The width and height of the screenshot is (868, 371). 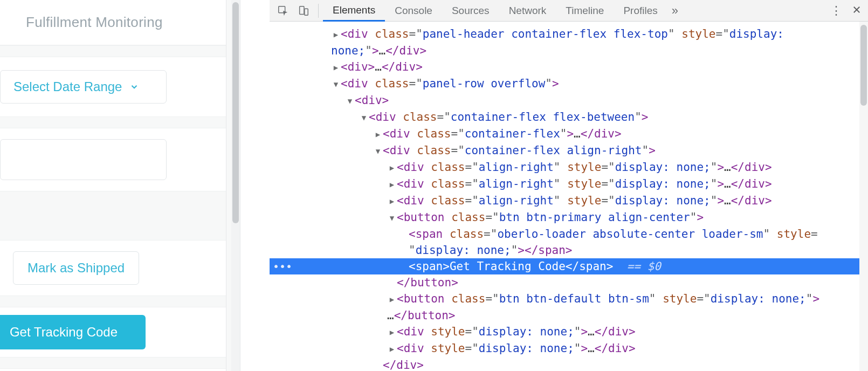 I want to click on tab-network: Network, so click(x=528, y=11).